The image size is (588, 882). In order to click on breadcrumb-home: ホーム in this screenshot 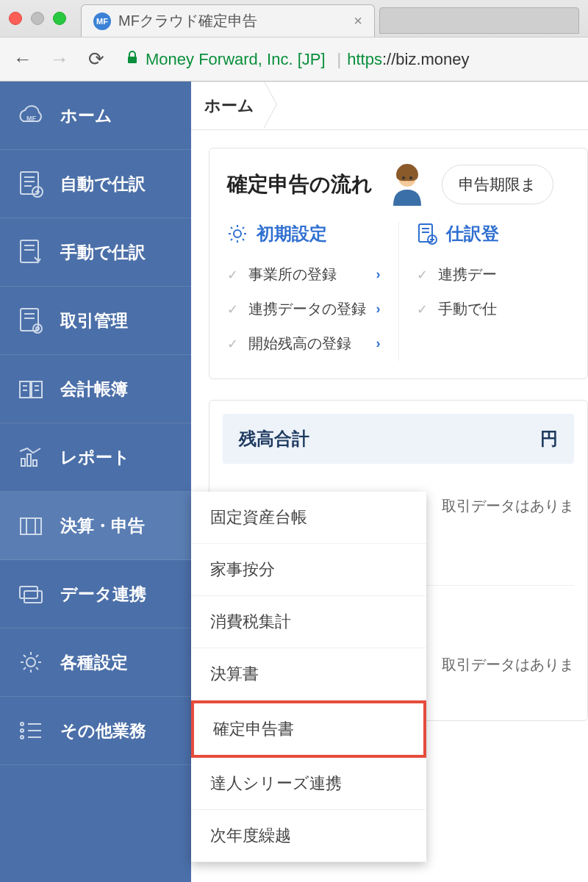, I will do `click(240, 106)`.